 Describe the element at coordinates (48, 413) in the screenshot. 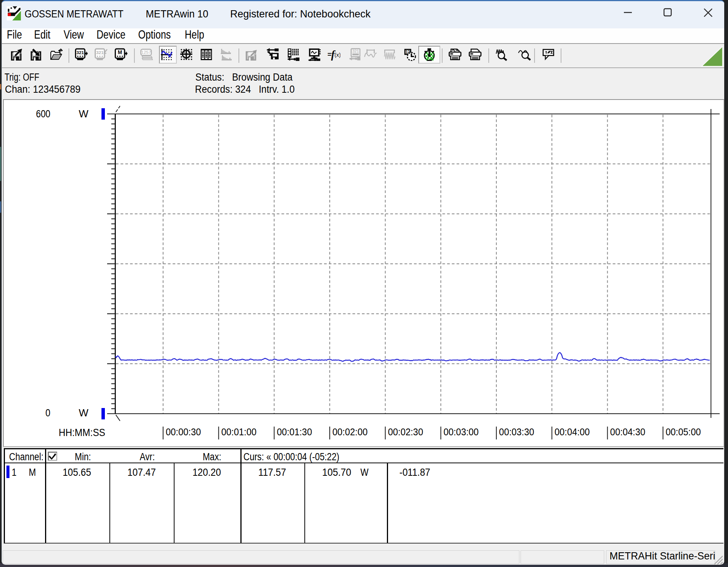

I see `svg-text: 0` at that location.